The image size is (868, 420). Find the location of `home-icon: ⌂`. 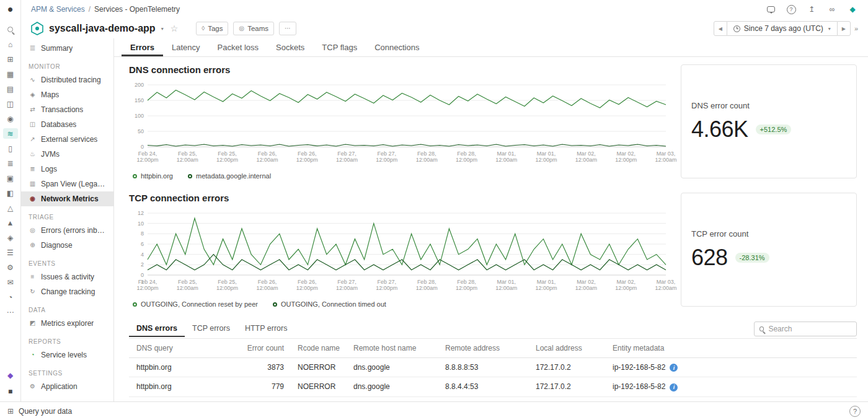

home-icon: ⌂ is located at coordinates (11, 45).